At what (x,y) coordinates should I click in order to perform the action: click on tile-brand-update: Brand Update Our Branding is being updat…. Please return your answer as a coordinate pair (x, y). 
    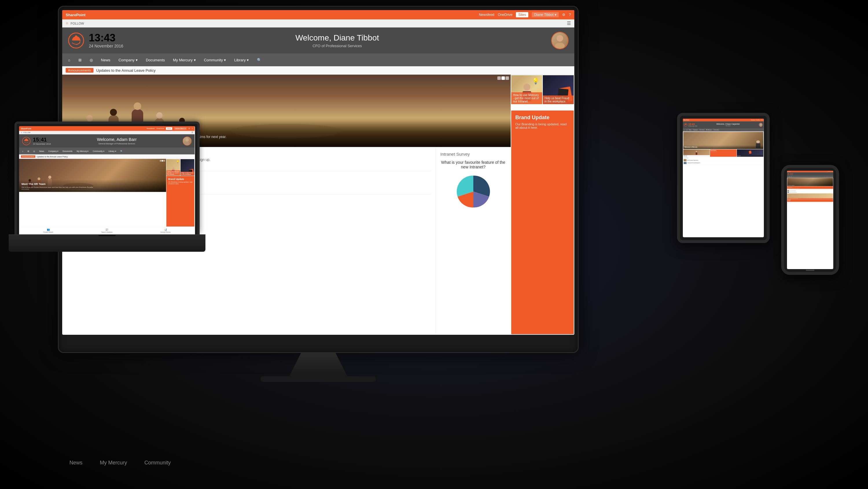
    Looking at the image, I should click on (542, 222).